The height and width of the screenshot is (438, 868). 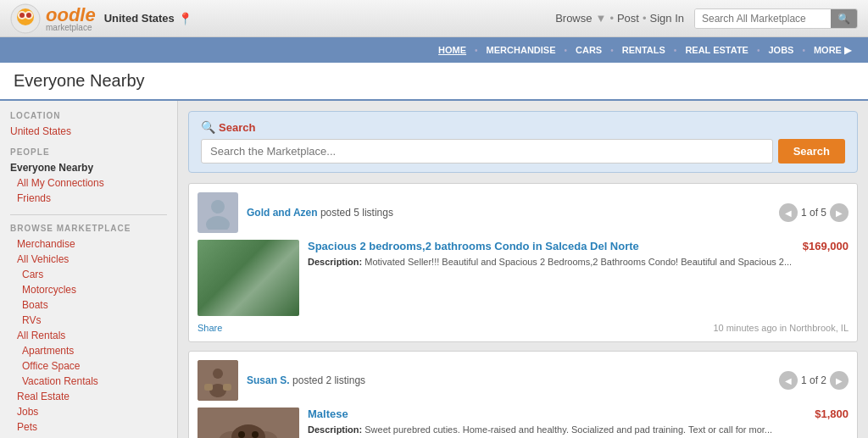 What do you see at coordinates (88, 152) in the screenshot?
I see `people-section-title: PEOPLE` at bounding box center [88, 152].